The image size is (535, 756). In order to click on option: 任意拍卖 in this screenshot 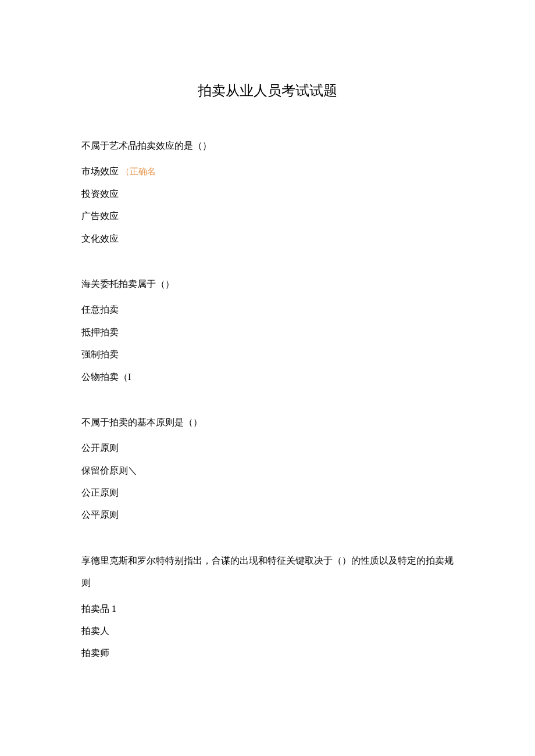, I will do `click(268, 310)`.